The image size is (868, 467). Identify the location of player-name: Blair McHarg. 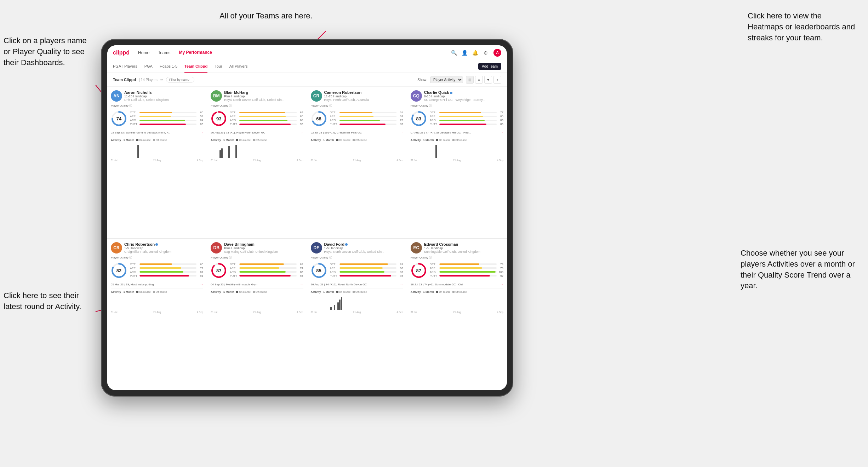
(263, 92).